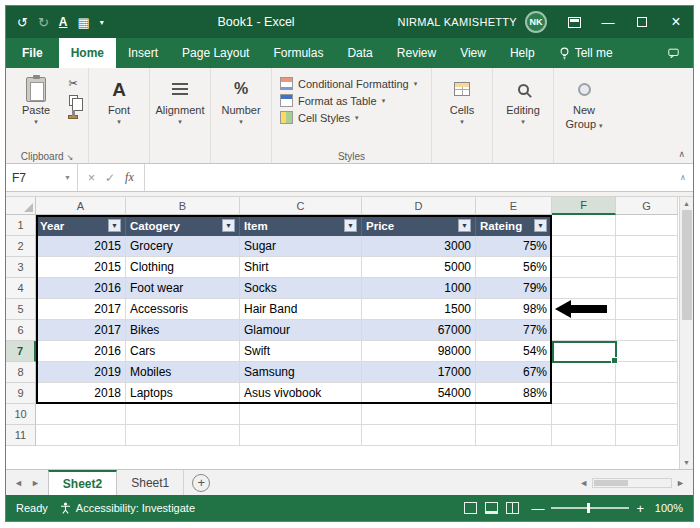  I want to click on cell-G4, so click(647, 288).